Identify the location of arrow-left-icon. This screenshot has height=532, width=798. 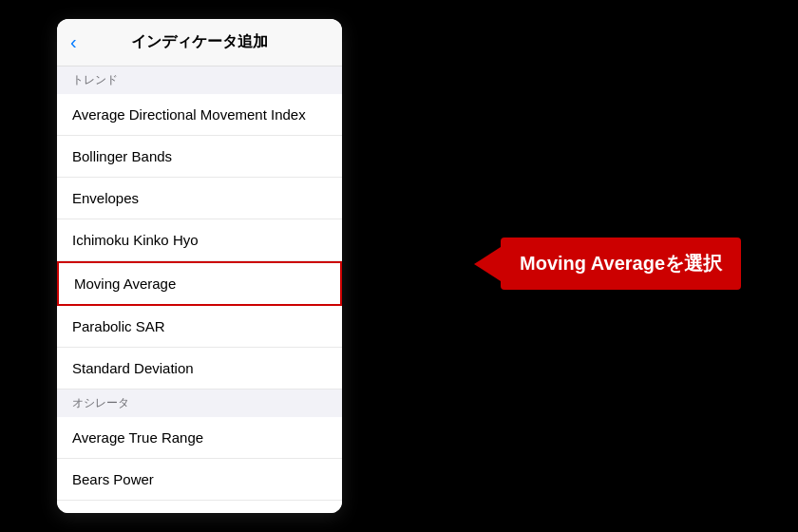
(487, 264).